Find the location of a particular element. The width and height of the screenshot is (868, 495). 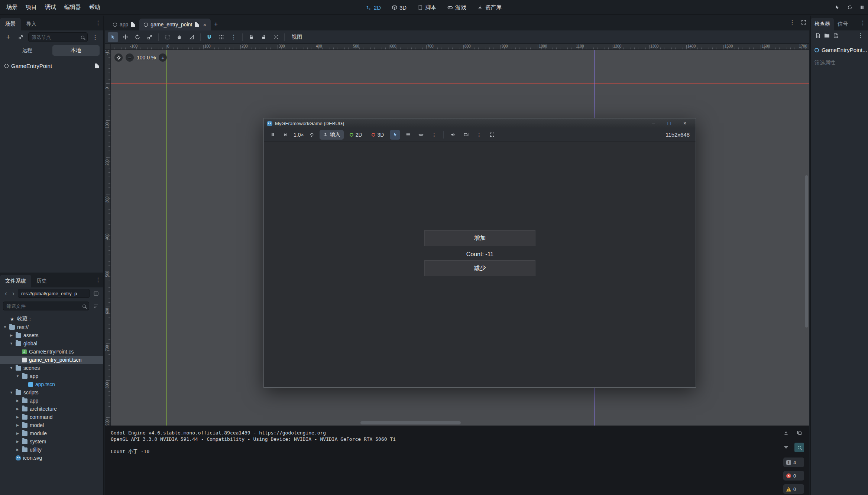

cursor-icon is located at coordinates (837, 7).